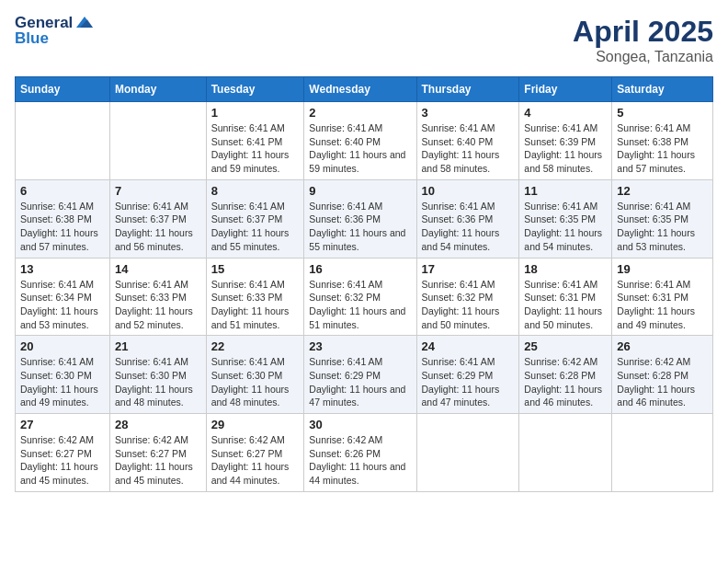 The width and height of the screenshot is (728, 563). I want to click on calendar-cell: 10Sunrise: 6:41 AM Sunset: 6:36 PM Dayli…, so click(468, 219).